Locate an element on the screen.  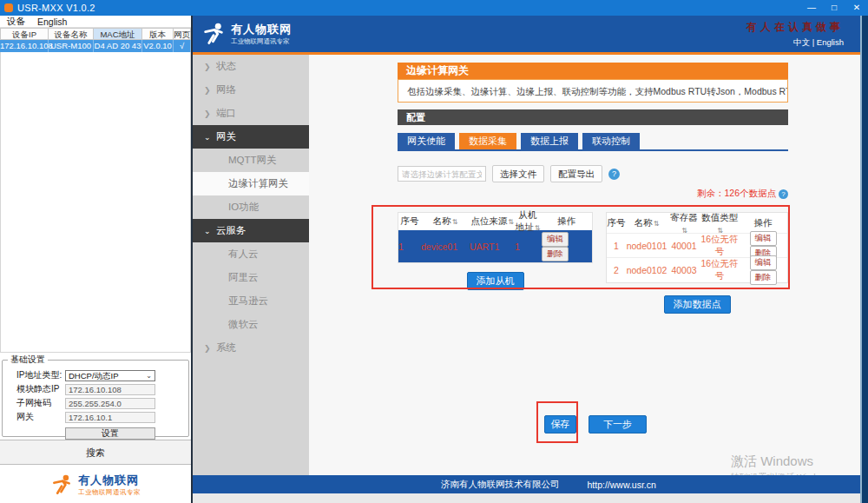
web-header: 有人物联网 工业物联网通讯专家 有人在认真做事 中文 | English is located at coordinates (530, 34).